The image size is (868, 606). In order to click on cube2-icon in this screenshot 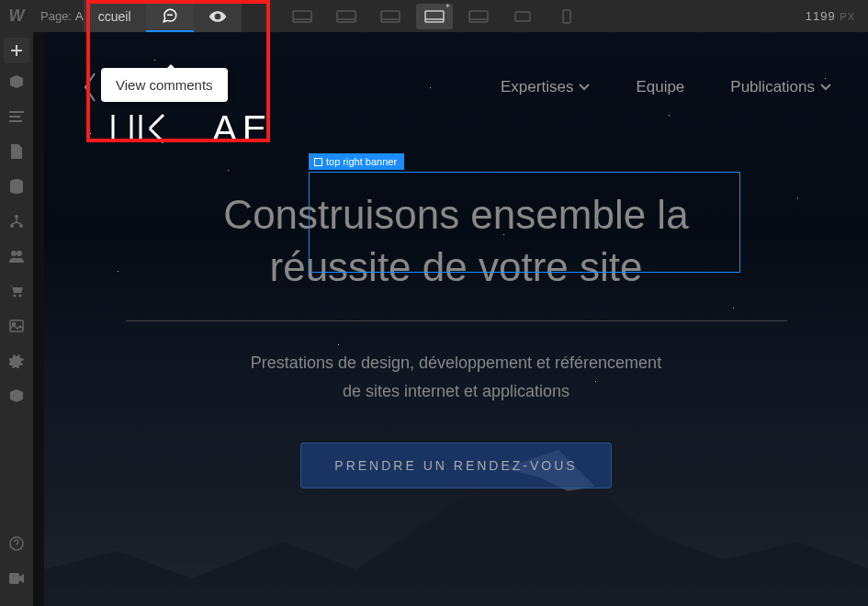, I will do `click(17, 396)`.